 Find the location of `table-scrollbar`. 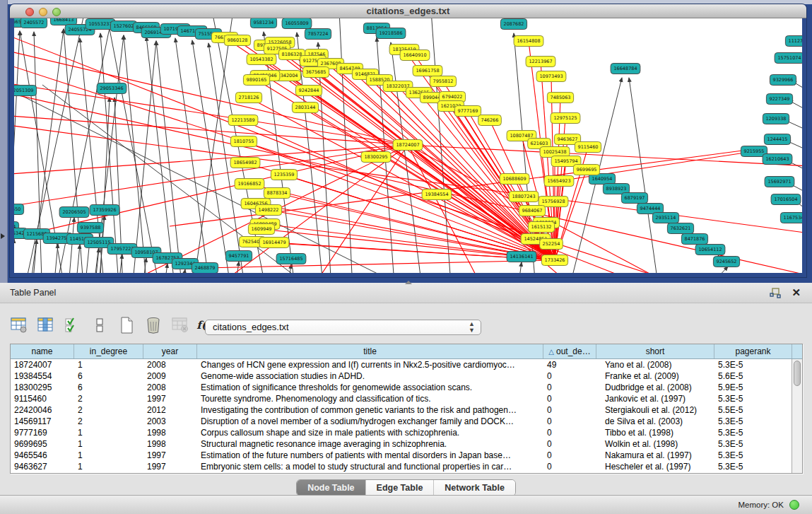

table-scrollbar is located at coordinates (797, 416).